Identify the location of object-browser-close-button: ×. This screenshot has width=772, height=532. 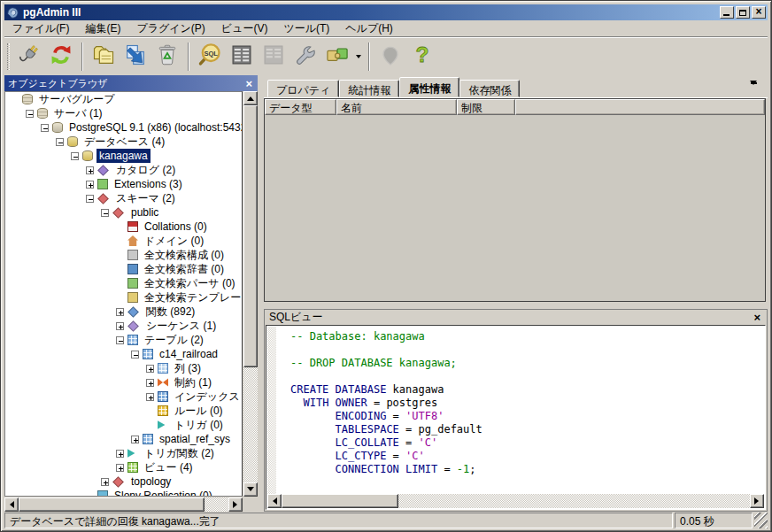
(249, 83).